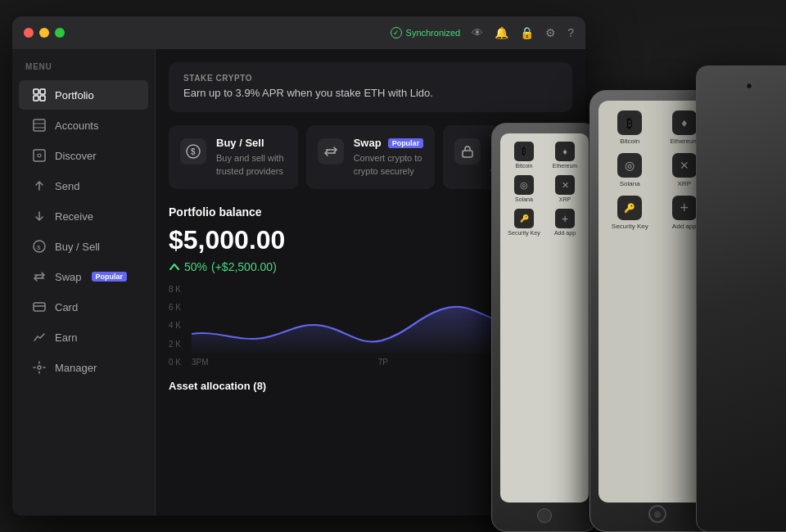 Image resolution: width=786 pixels, height=532 pixels. What do you see at coordinates (84, 156) in the screenshot?
I see `sidebar-item-discover: Discover` at bounding box center [84, 156].